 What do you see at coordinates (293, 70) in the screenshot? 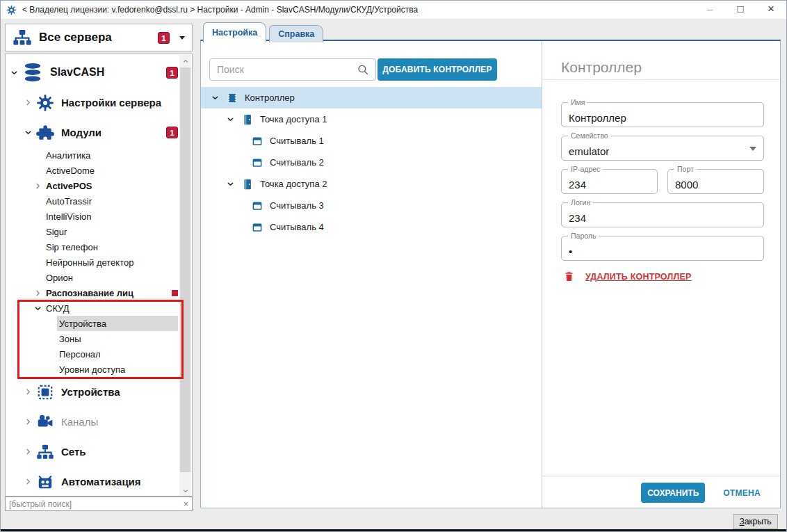
I see `device-search` at bounding box center [293, 70].